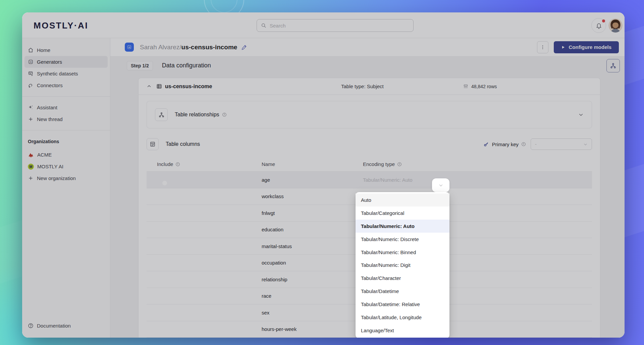 This screenshot has height=345, width=644. What do you see at coordinates (368, 66) in the screenshot?
I see `step-row: Step 1/2 Data configuration` at bounding box center [368, 66].